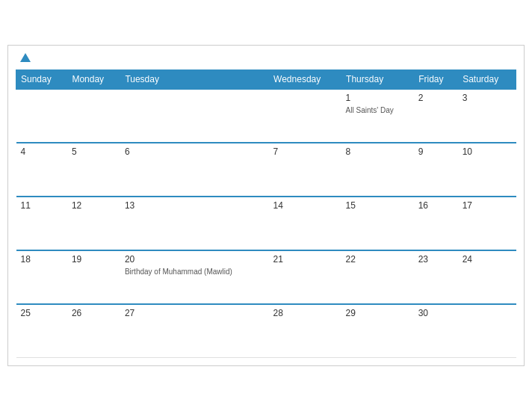 Image resolution: width=532 pixels, height=411 pixels. I want to click on calendar-cell: 19, so click(94, 277).